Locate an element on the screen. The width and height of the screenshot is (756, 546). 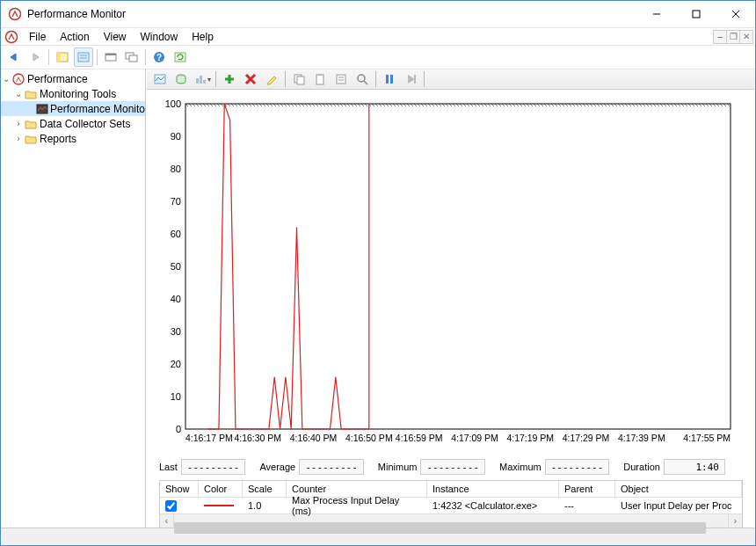
properties-toolbar-button is located at coordinates (341, 79).